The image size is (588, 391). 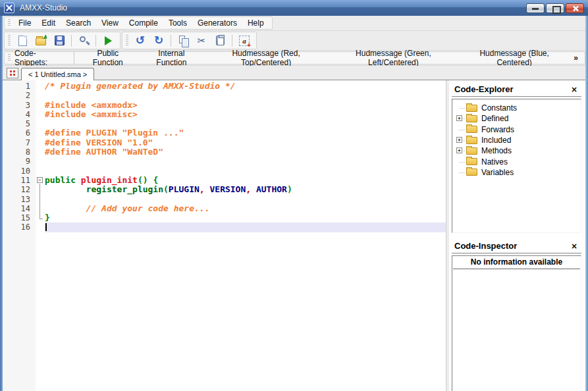 What do you see at coordinates (294, 8) in the screenshot?
I see `title-bar: AMXX-Studio` at bounding box center [294, 8].